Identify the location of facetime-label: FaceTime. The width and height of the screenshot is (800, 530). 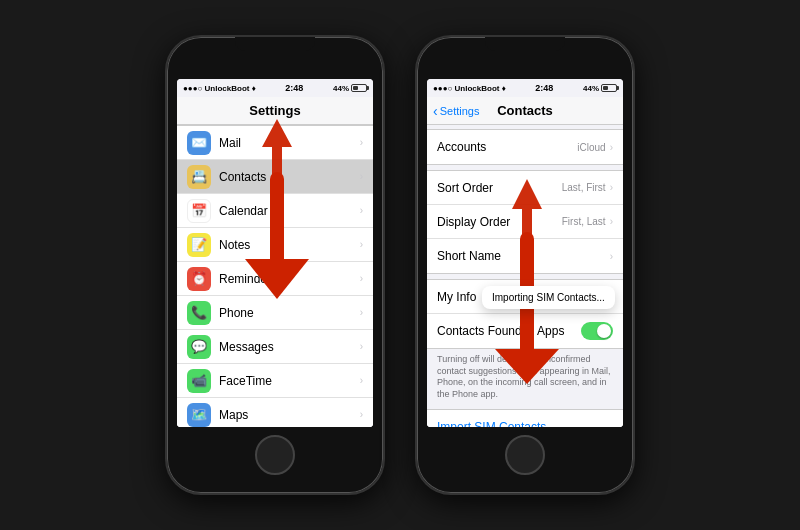
(290, 381).